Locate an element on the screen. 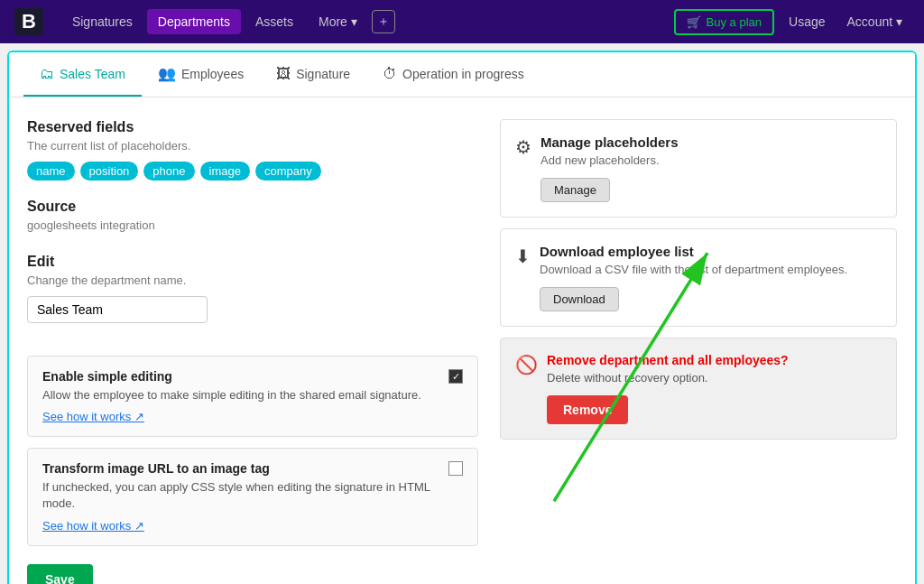 The width and height of the screenshot is (924, 584). sales-team-icon: 🗂 is located at coordinates (47, 74).